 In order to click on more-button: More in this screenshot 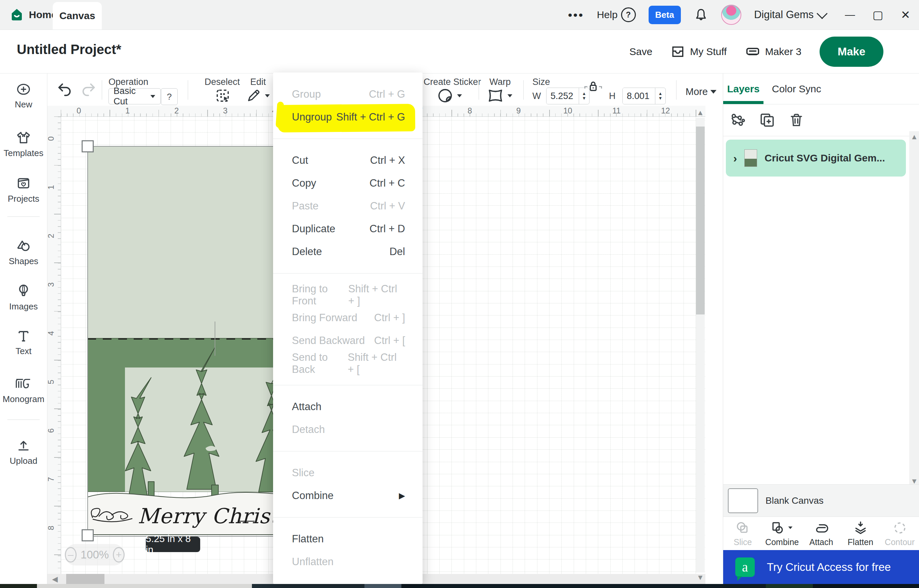, I will do `click(701, 92)`.